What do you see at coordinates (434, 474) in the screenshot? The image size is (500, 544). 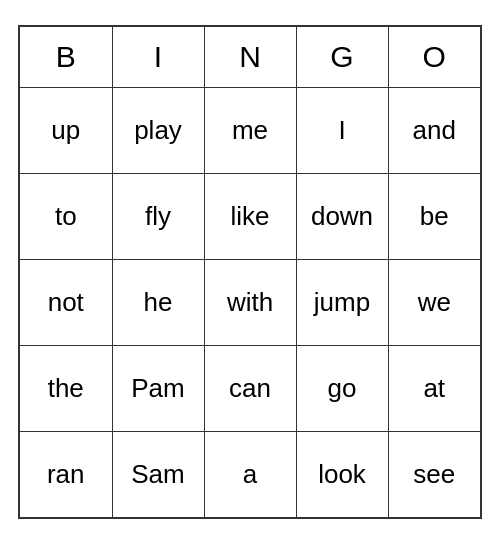 I see `cell-r4-c4: see` at bounding box center [434, 474].